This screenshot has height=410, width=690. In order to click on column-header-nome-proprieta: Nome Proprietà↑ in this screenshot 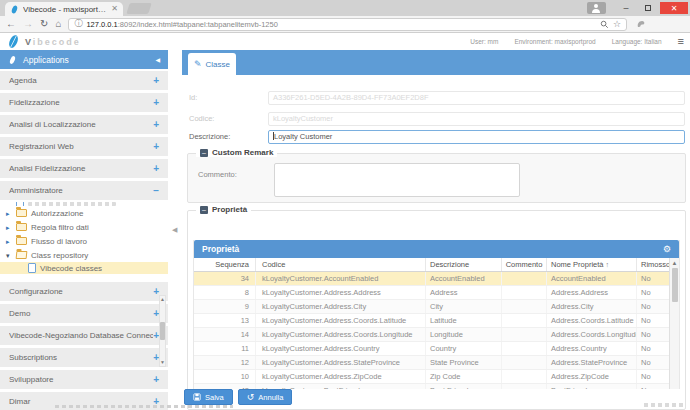, I will do `click(592, 264)`.